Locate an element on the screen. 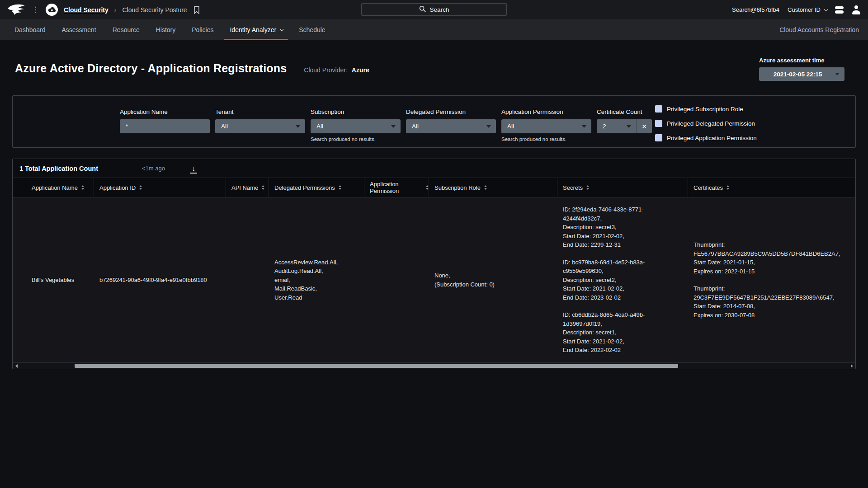 Image resolution: width=868 pixels, height=488 pixels. application-name-input: * is located at coordinates (165, 127).